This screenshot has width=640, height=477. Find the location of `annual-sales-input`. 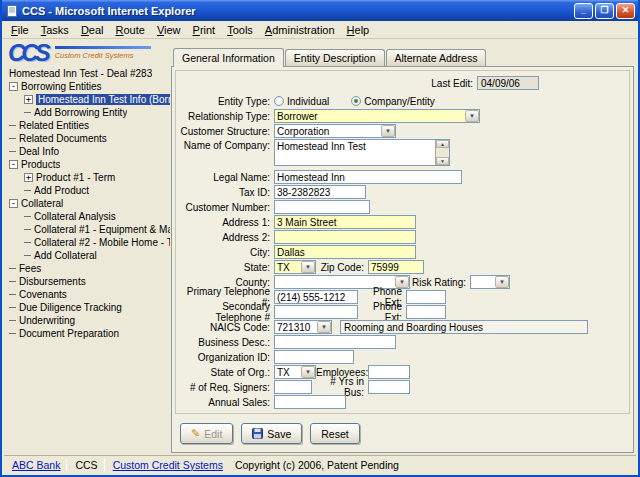

annual-sales-input is located at coordinates (310, 402).